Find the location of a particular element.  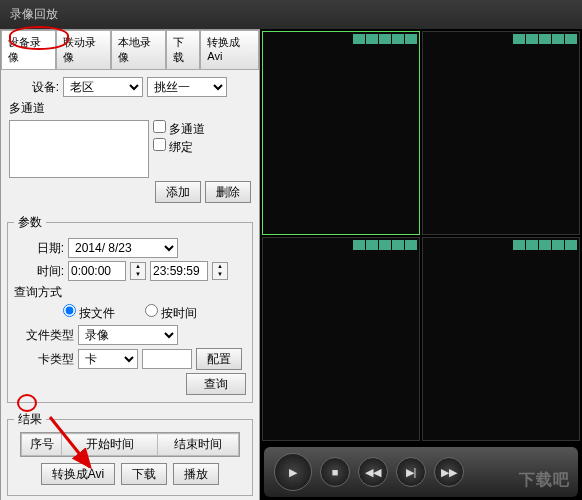

by-time-radio is located at coordinates (152, 310).